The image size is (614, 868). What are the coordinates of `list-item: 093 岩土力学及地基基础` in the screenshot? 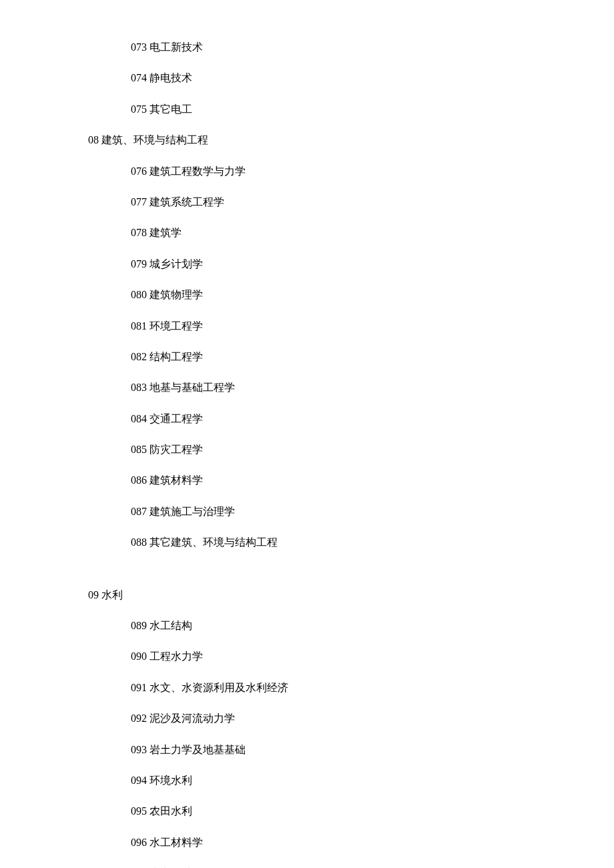 It's located at (307, 750).